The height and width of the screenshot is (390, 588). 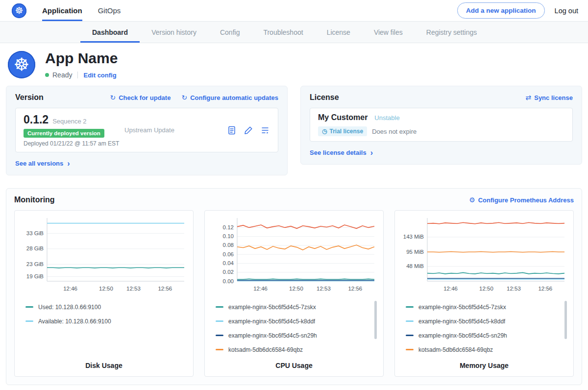 What do you see at coordinates (472, 200) in the screenshot?
I see `gear-icon: ⚙` at bounding box center [472, 200].